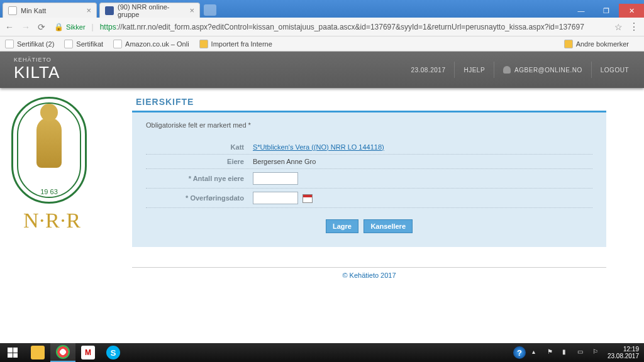 This screenshot has height=362, width=644. Describe the element at coordinates (354, 27) in the screenshot. I see `url-text: https://katt.nrr.no/edit_form.aspx?editC…` at that location.